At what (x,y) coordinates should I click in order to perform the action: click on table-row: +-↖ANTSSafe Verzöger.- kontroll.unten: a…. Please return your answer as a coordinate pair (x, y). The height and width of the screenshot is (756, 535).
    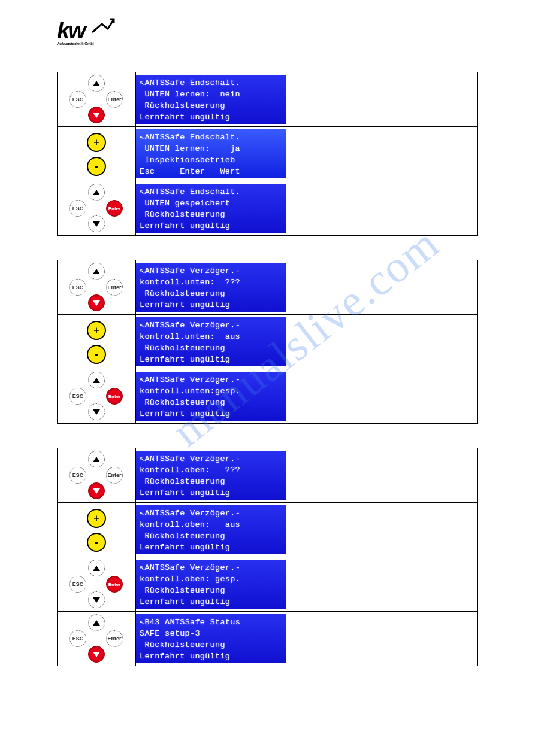
    Looking at the image, I should click on (268, 342).